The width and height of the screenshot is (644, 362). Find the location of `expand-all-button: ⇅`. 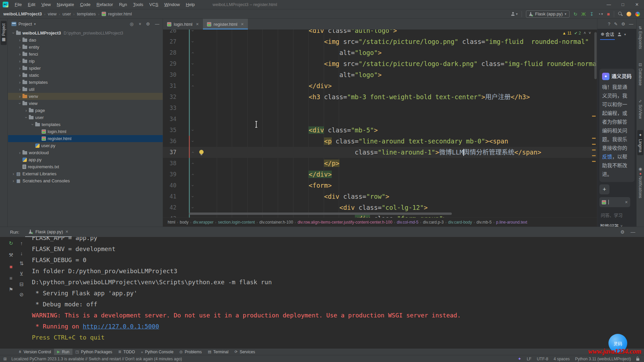

expand-all-button: ⇅ is located at coordinates (21, 263).